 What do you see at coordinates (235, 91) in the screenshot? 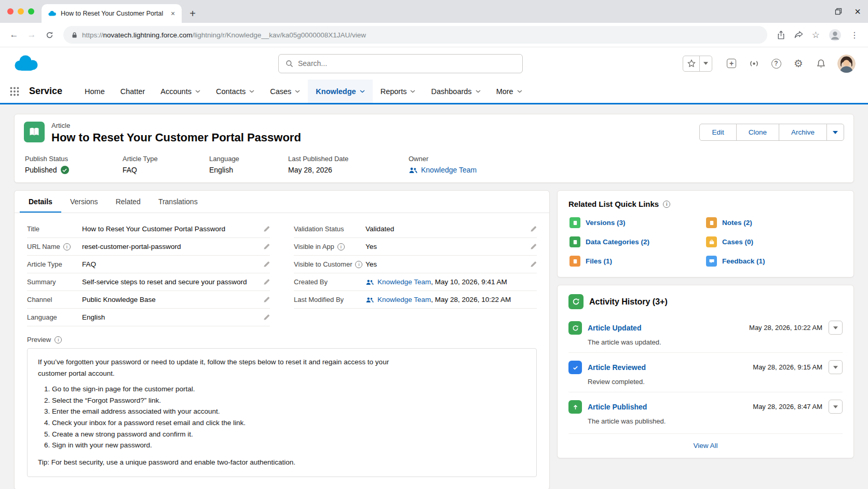
I see `nav-tab-contacts: Contacts` at bounding box center [235, 91].